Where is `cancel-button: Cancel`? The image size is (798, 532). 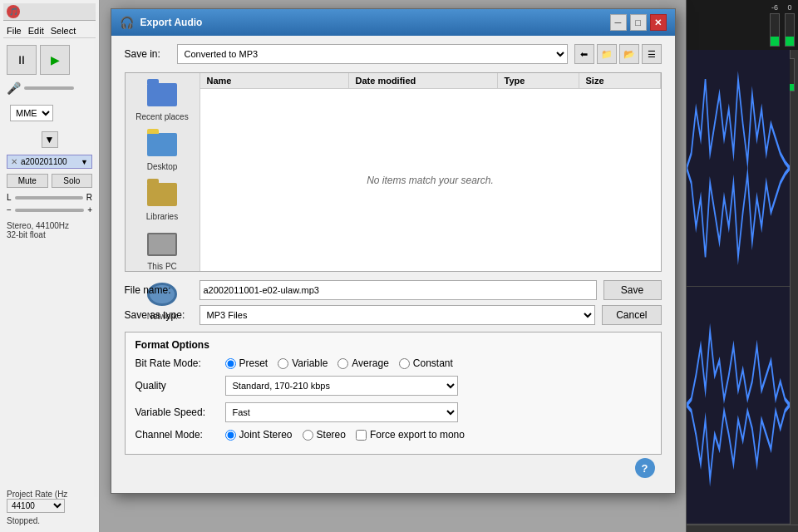
cancel-button: Cancel is located at coordinates (632, 315).